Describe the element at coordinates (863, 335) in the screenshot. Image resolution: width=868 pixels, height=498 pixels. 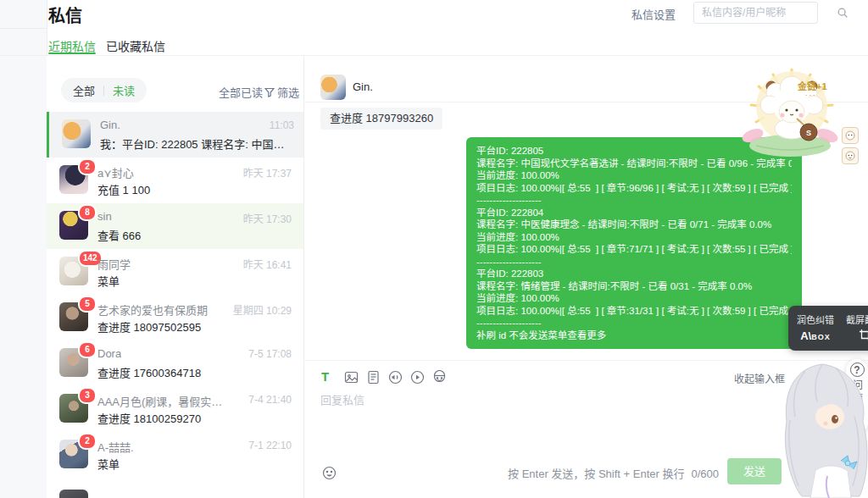
I see `crop-icon` at that location.